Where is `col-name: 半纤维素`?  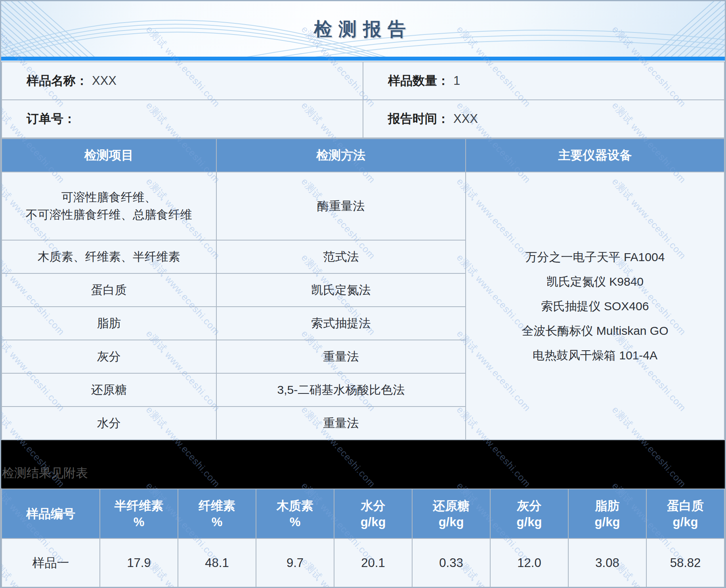
col-name: 半纤维素 is located at coordinates (139, 506).